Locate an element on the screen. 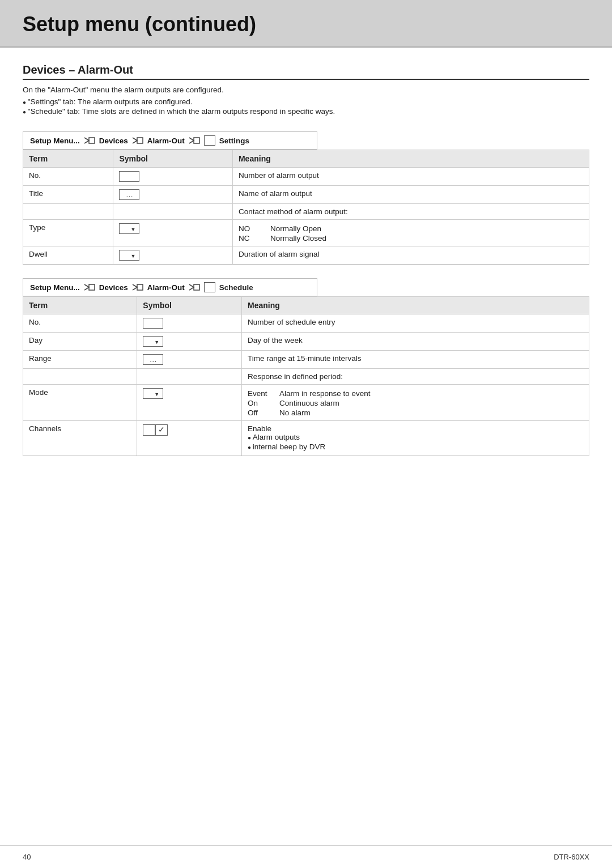  channels-enable-label: Enable is located at coordinates (415, 428).